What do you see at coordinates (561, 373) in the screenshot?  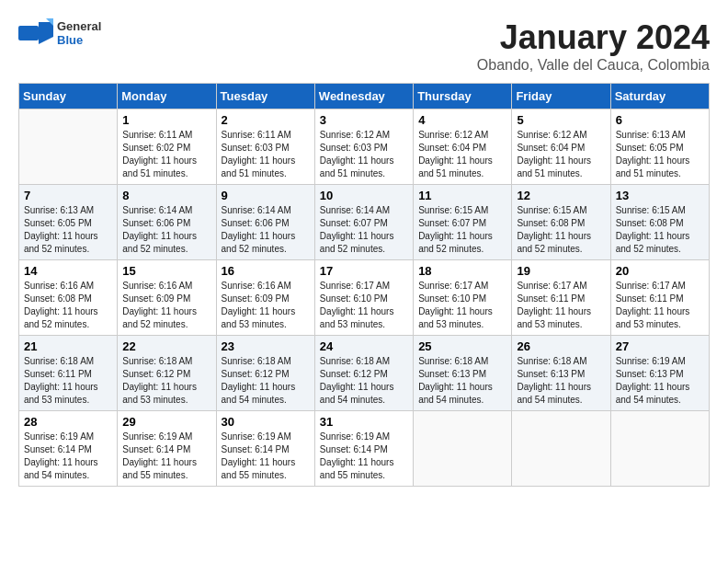 I see `calendar-cell: 26Sunrise: 6:18 AM Sunset: 6:13 PM Dayli…` at bounding box center [561, 373].